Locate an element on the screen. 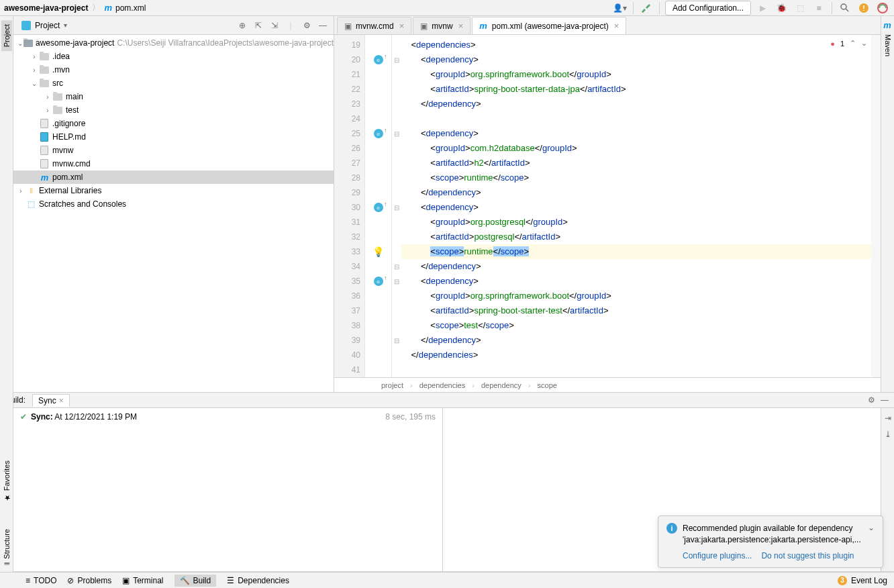  scroll-end-icon: ⤓ is located at coordinates (888, 434).